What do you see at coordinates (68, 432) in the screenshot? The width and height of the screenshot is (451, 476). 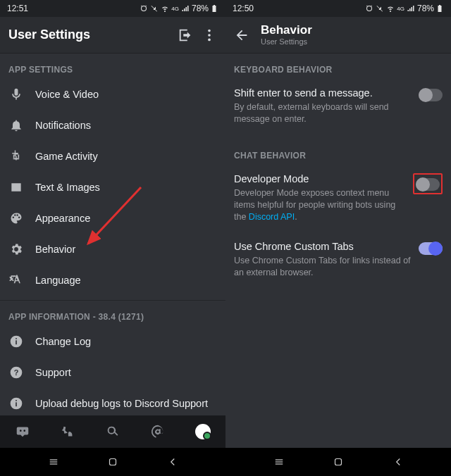 I see `friends-icon` at bounding box center [68, 432].